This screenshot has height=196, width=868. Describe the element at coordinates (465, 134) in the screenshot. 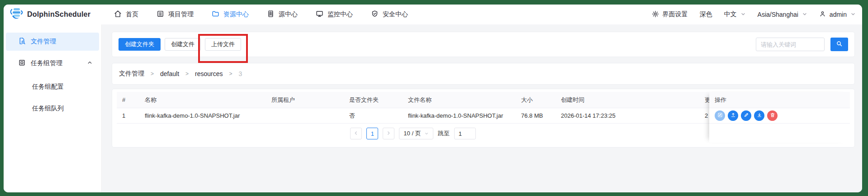

I see `jump-to-input` at that location.